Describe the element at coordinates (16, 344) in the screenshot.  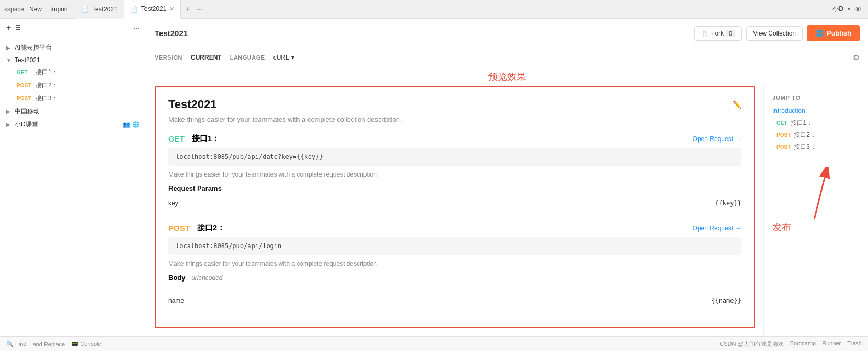
I see `find-replace-label: 🔍 Find` at that location.